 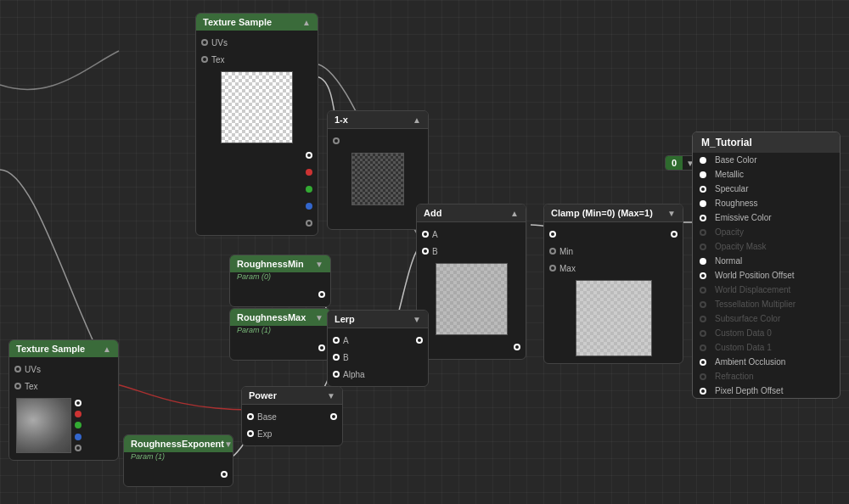 What do you see at coordinates (78, 403) in the screenshot?
I see `btex-rgba-out` at bounding box center [78, 403].